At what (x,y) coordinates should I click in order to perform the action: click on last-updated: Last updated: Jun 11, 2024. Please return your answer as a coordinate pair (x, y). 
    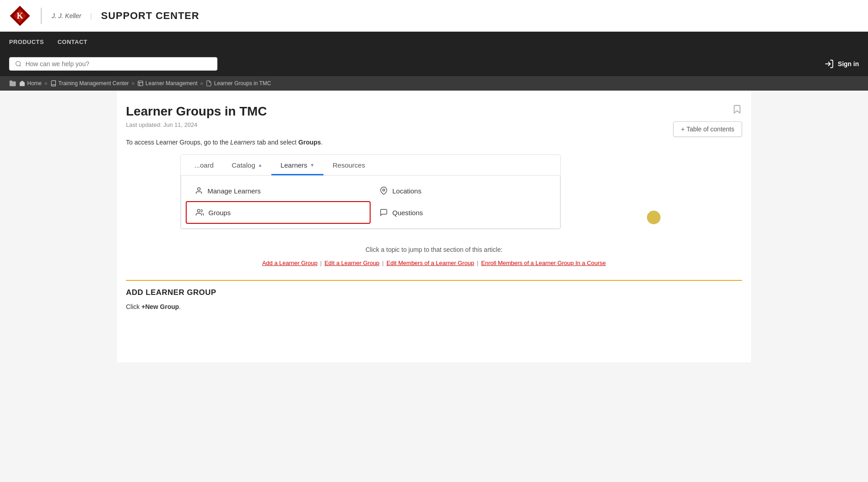
    Looking at the image, I should click on (434, 125).